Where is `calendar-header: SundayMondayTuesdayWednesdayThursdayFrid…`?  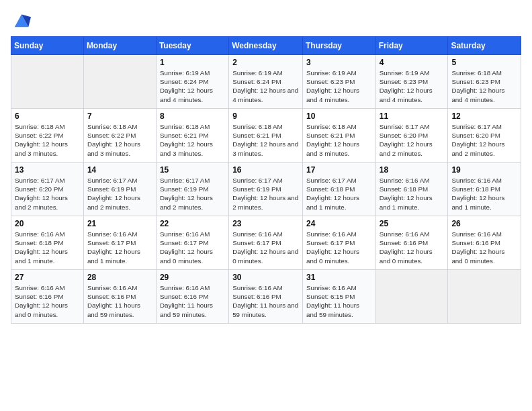 calendar-header: SundayMondayTuesdayWednesdayThursdayFrid… is located at coordinates (266, 46).